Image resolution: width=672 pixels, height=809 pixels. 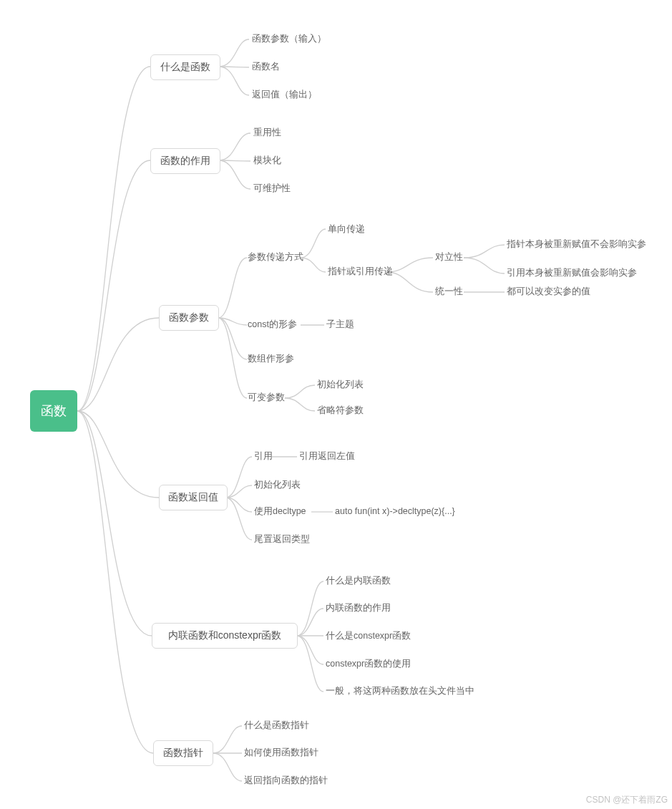 What do you see at coordinates (400, 692) in the screenshot?
I see `leaf-b5-4: 一般，将这两种函数放在头文件当中` at bounding box center [400, 692].